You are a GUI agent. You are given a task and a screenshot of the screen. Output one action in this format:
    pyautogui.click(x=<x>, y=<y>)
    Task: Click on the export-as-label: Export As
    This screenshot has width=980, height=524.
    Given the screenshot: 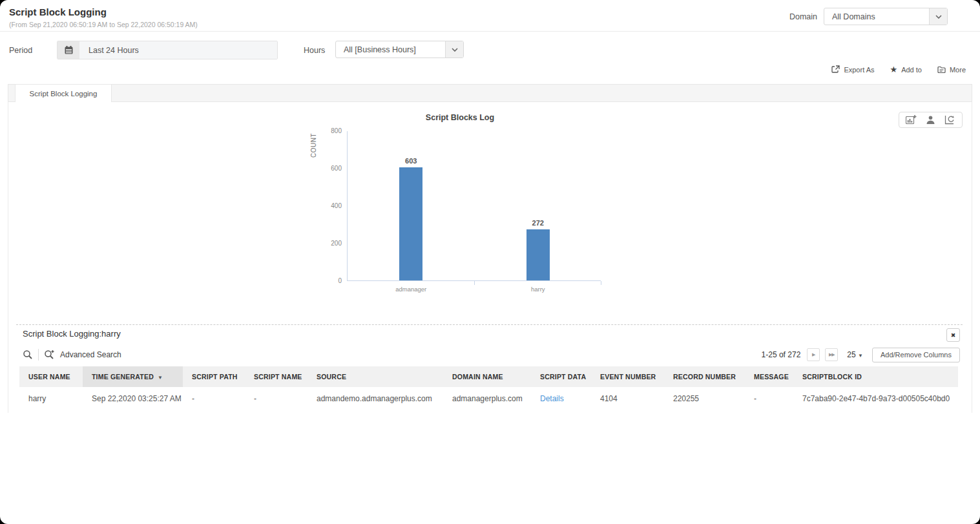 What is the action you would take?
    pyautogui.click(x=859, y=70)
    